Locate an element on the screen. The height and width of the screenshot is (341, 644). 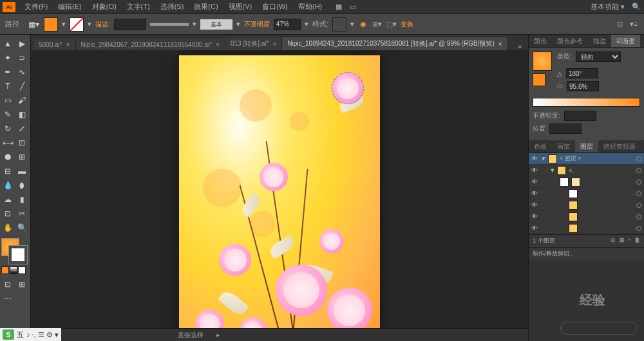
scale-tool: ⤢ is located at coordinates (22, 129).